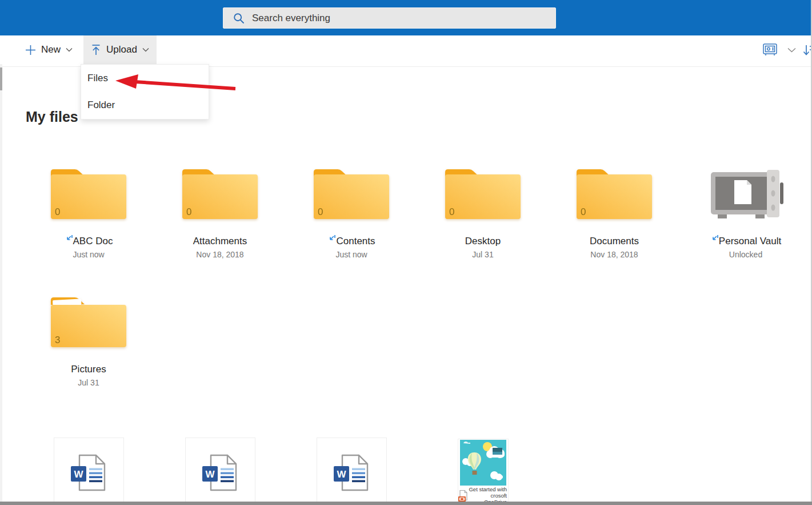 The width and height of the screenshot is (812, 505). Describe the element at coordinates (145, 92) in the screenshot. I see `upload-menu: Files Folder` at that location.